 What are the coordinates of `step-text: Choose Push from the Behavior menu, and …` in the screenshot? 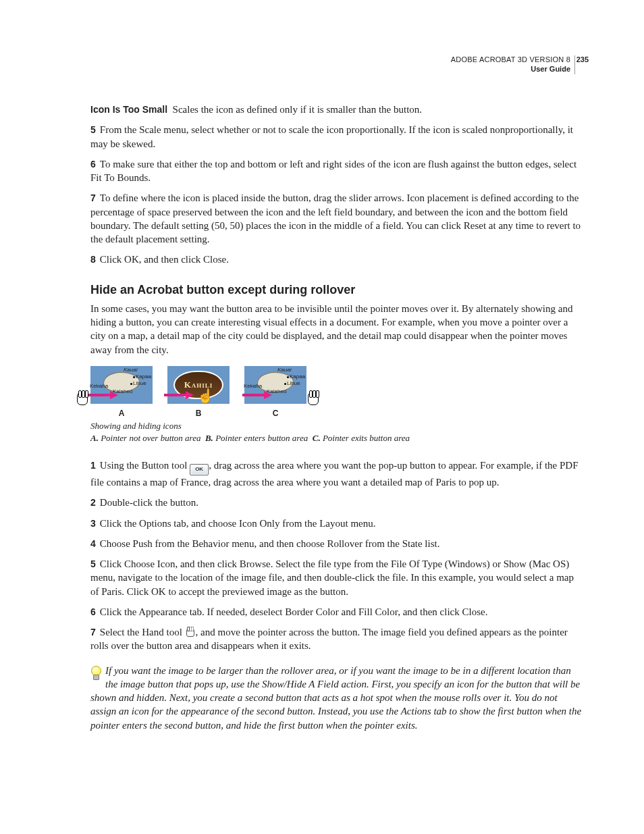 It's located at (270, 544).